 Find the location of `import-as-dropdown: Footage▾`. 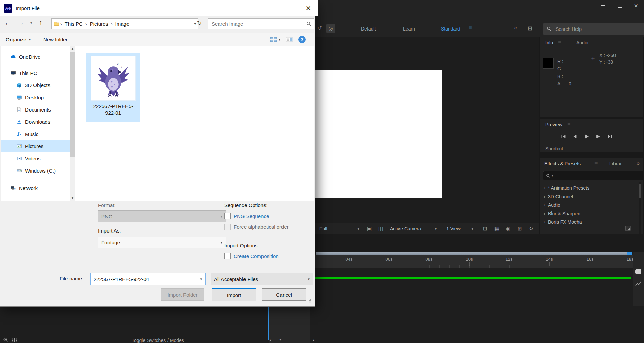

import-as-dropdown: Footage▾ is located at coordinates (162, 242).